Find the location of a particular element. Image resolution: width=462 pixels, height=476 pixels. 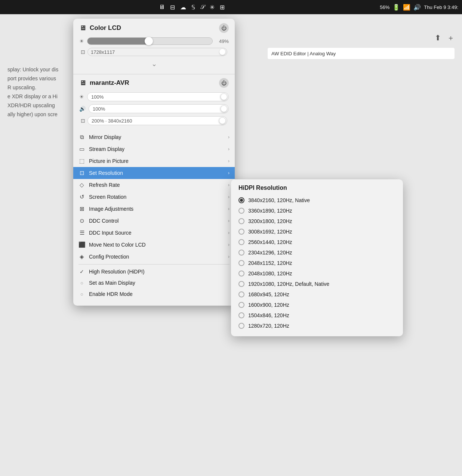

submenu-item-3: 3008x1692, 120Hz is located at coordinates (317, 232).